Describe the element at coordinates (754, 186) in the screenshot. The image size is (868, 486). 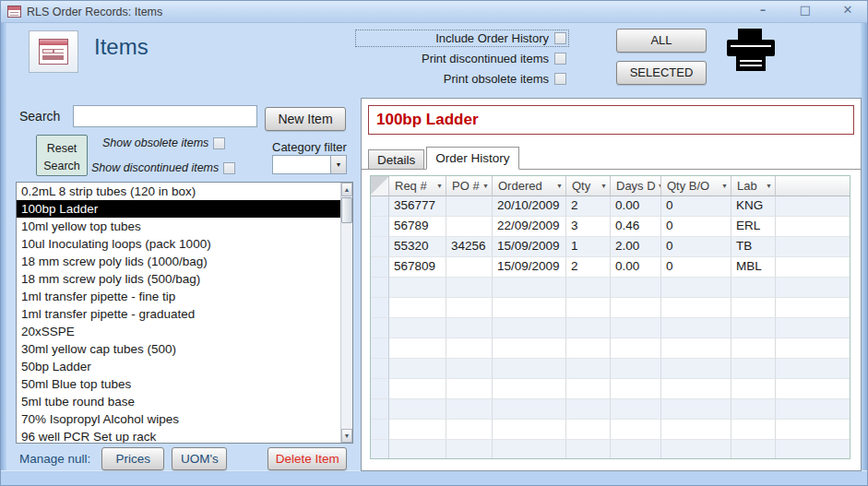
I see `column-header-lab: Lab▼` at that location.